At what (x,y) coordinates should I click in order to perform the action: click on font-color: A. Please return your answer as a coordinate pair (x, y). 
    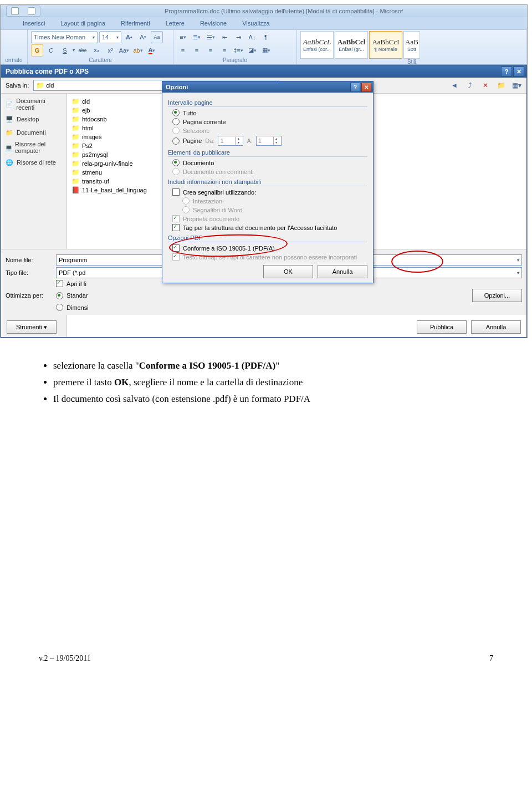
    Looking at the image, I should click on (152, 50).